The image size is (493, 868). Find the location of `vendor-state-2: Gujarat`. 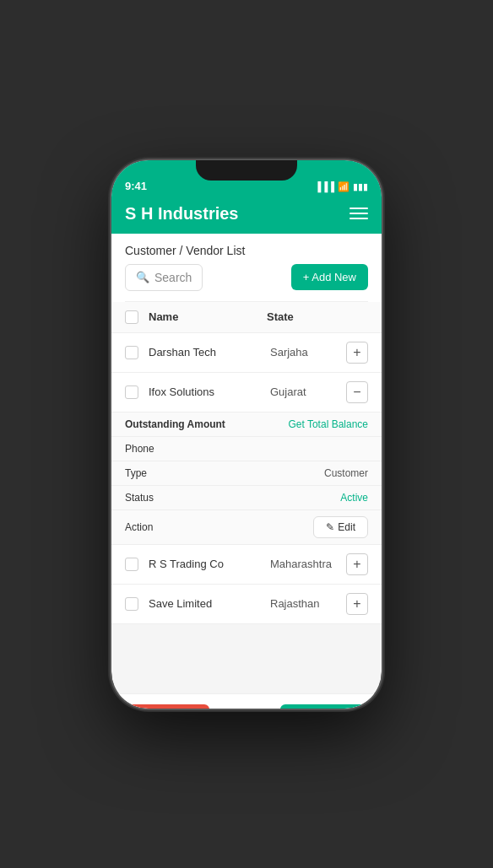

vendor-state-2: Gujarat is located at coordinates (308, 391).